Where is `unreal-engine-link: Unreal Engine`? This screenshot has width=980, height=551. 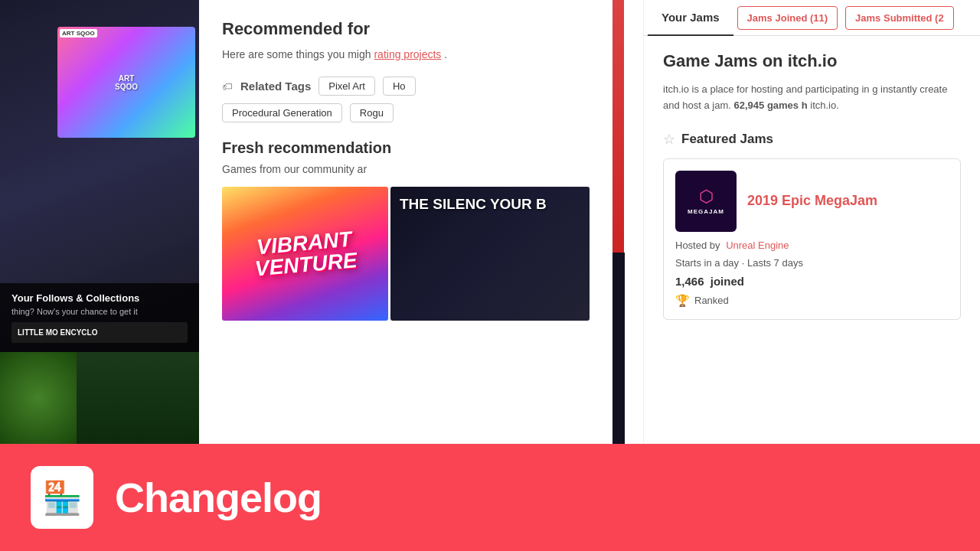 unreal-engine-link: Unreal Engine is located at coordinates (757, 245).